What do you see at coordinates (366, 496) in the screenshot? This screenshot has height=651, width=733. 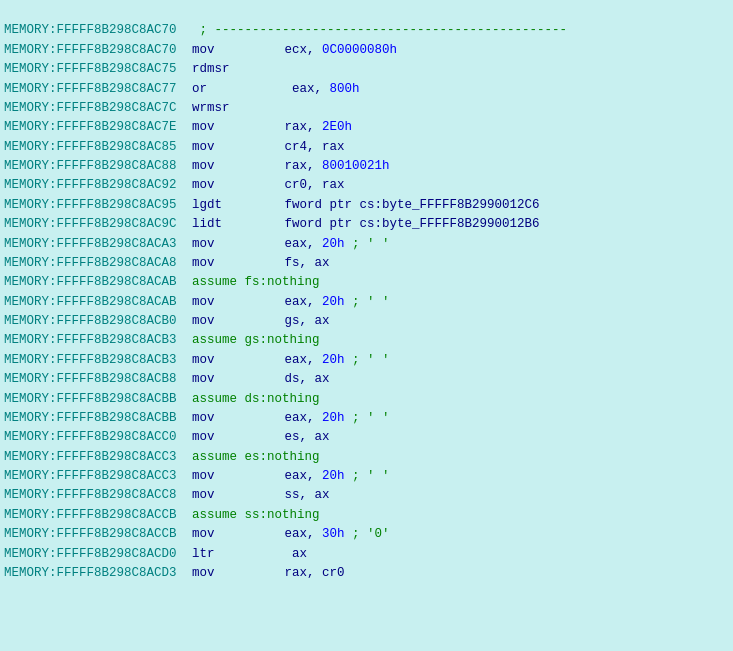 I see `code-line: MEMORY:FFFFF8B298C8ACC8mov ss, ax` at bounding box center [366, 496].